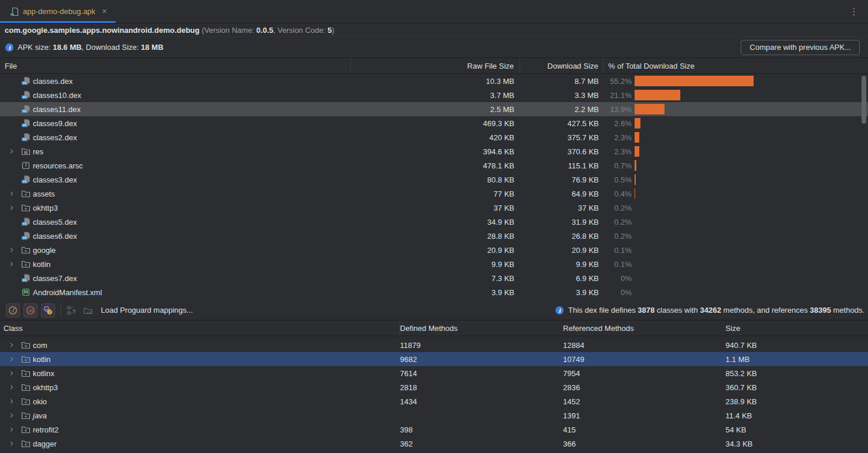 This screenshot has height=453, width=868. Describe the element at coordinates (796, 401) in the screenshot. I see `package-size: 238.9 KB` at that location.